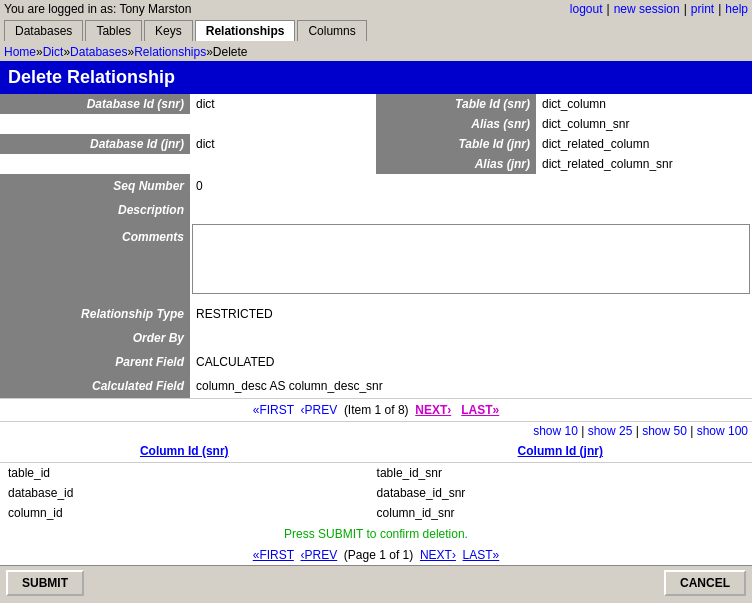  I want to click on print-link: print, so click(702, 9).